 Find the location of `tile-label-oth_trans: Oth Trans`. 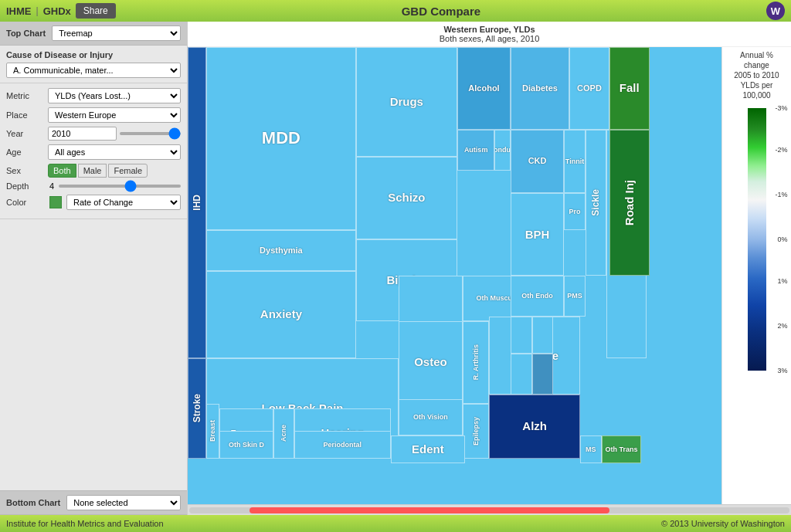

tile-label-oth_trans: Oth Trans is located at coordinates (621, 449).